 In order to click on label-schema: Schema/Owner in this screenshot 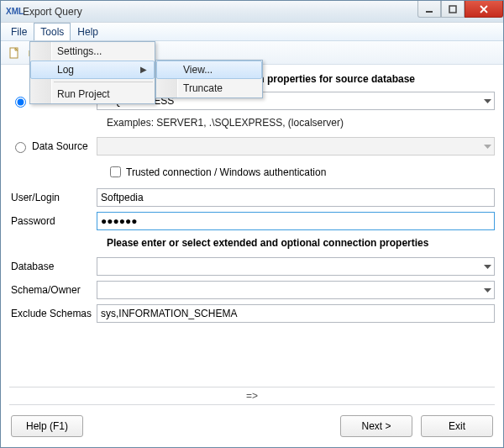, I will do `click(53, 290)`.